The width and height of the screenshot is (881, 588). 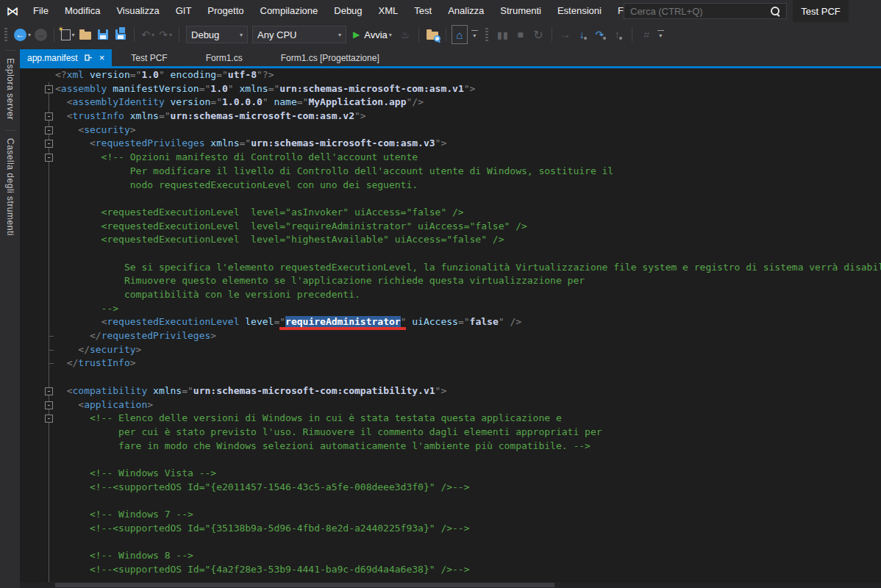 What do you see at coordinates (503, 35) in the screenshot?
I see `pause-button: ▮▮` at bounding box center [503, 35].